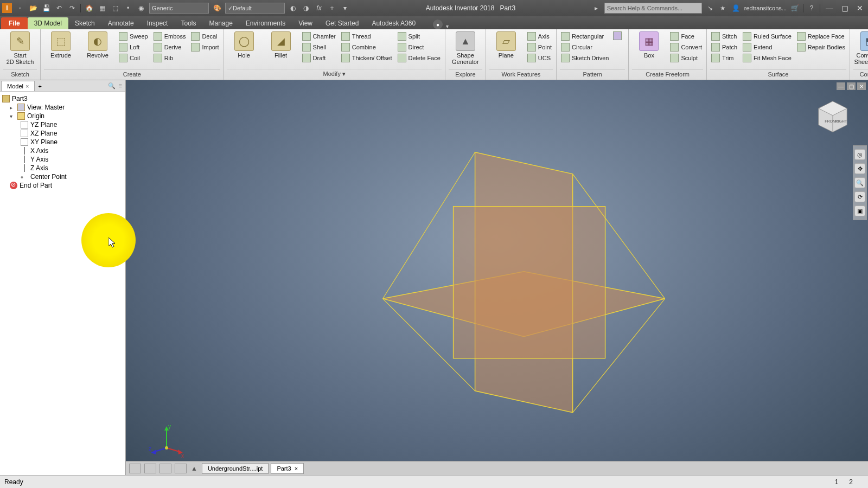 The height and width of the screenshot is (488, 868). Describe the element at coordinates (438, 24) in the screenshot. I see `ribbon-help-icon: ●` at that location.